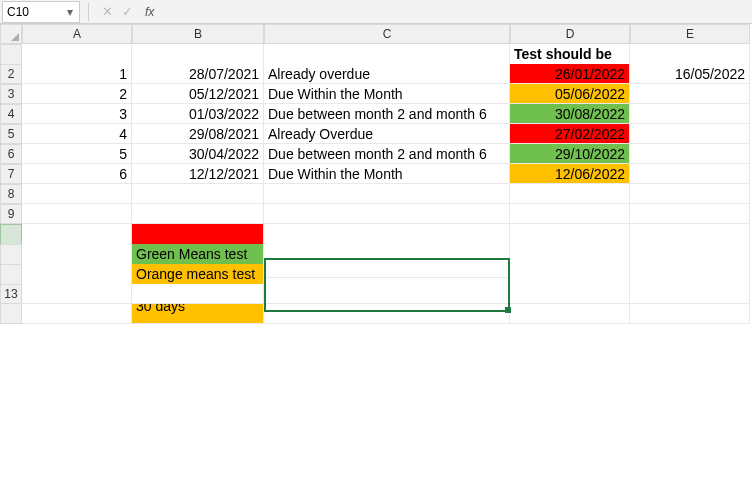 This screenshot has width=752, height=502. What do you see at coordinates (11, 134) in the screenshot?
I see `row-header-5: 5` at bounding box center [11, 134].